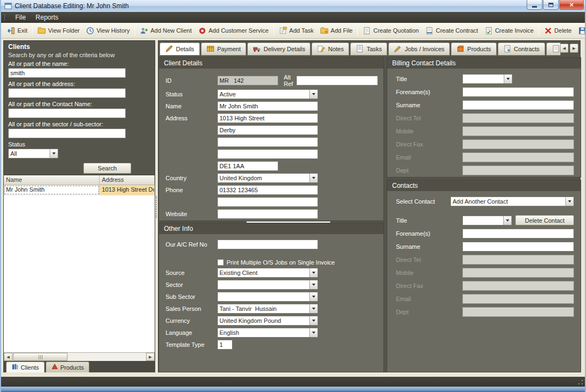  What do you see at coordinates (67, 133) in the screenshot?
I see `search-sector-input` at bounding box center [67, 133].